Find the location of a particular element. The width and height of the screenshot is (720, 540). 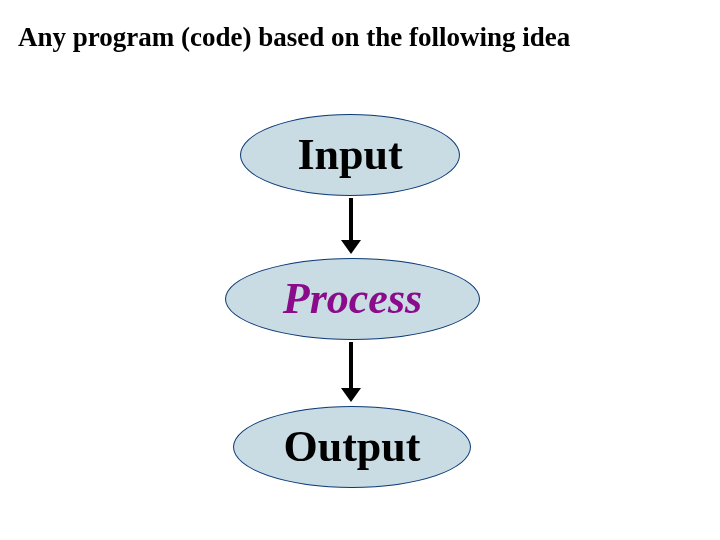

node-process: Process is located at coordinates (352, 299).